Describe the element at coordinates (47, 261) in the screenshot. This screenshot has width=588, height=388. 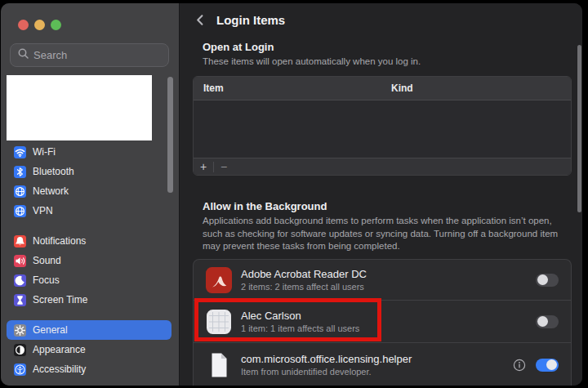
I see `sidebar-item-label: Sound` at that location.